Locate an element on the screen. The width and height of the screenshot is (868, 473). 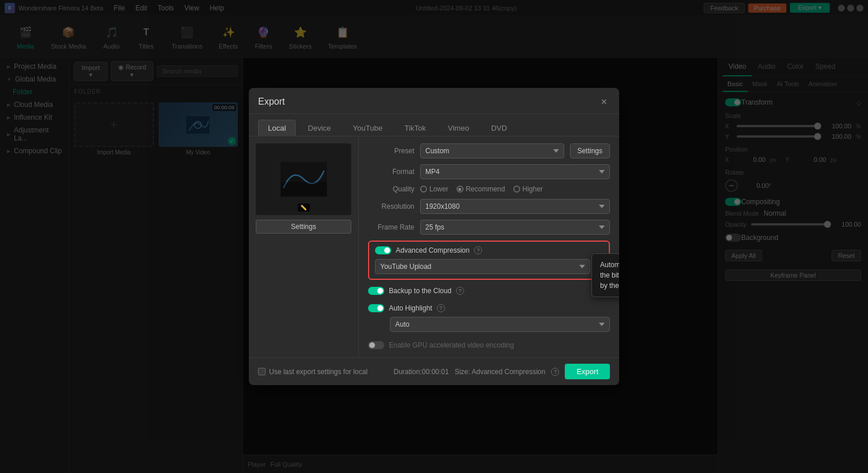
size-info-icon: ? is located at coordinates (555, 372).